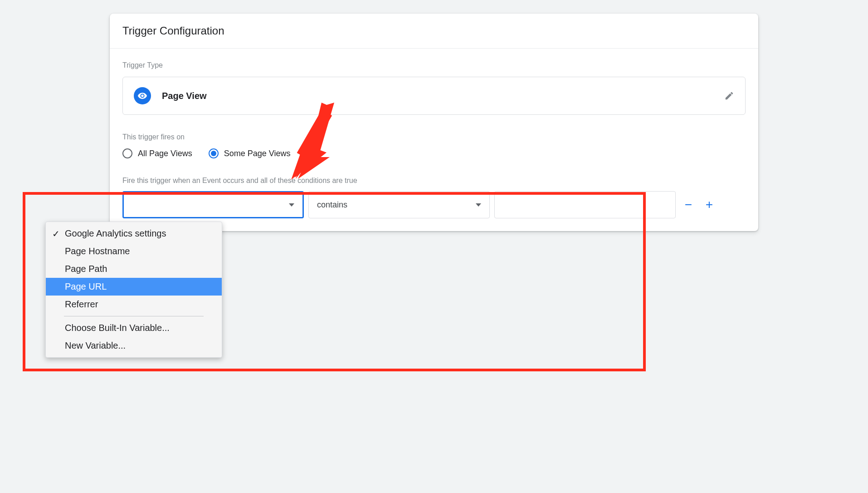  I want to click on radio-some-page-views: Some Page Views, so click(249, 153).